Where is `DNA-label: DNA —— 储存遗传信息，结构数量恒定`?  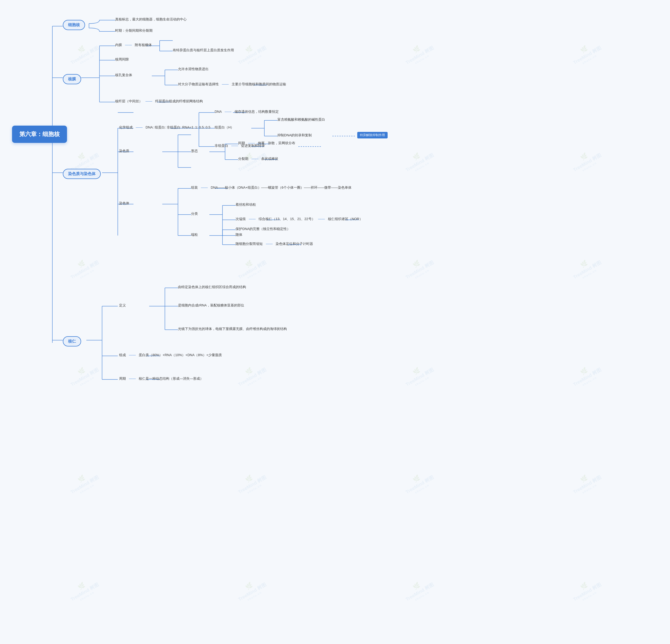 DNA-label: DNA —— 储存遗传信息，结构数量恒定 is located at coordinates (247, 112).